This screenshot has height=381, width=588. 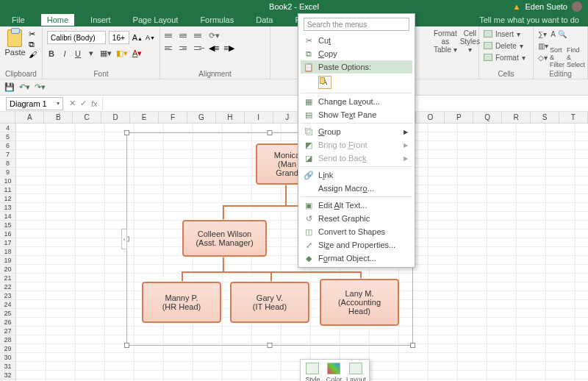 I want to click on font-size-select: 16+, so click(x=119, y=38).